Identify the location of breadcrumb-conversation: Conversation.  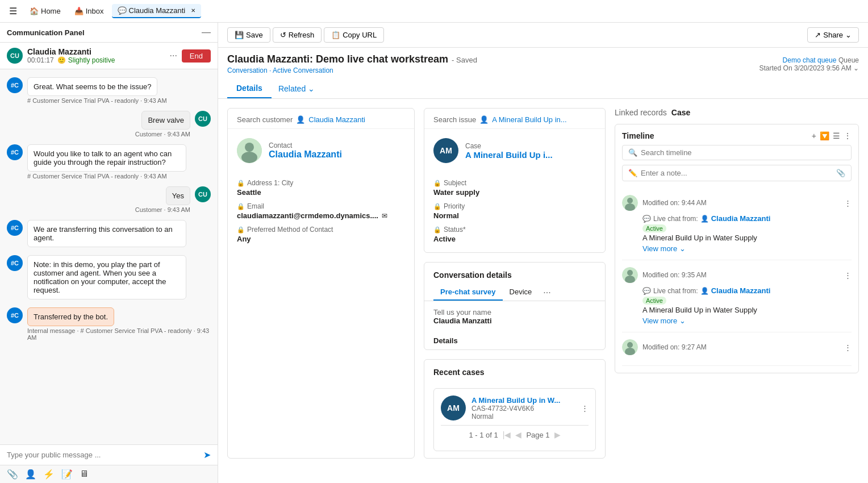
(248, 70).